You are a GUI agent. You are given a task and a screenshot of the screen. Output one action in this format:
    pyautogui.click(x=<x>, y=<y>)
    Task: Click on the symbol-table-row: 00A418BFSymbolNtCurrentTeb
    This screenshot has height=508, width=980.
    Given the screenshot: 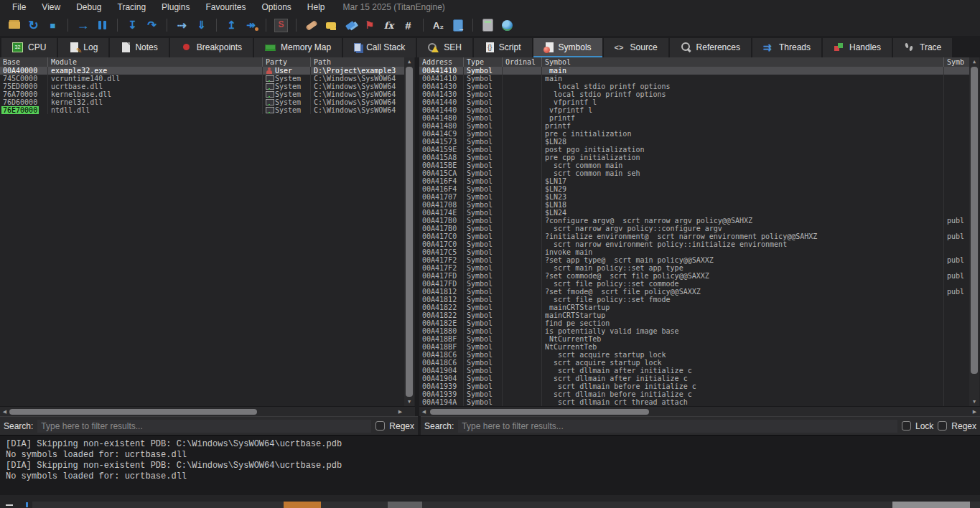 What is the action you would take?
    pyautogui.click(x=694, y=347)
    